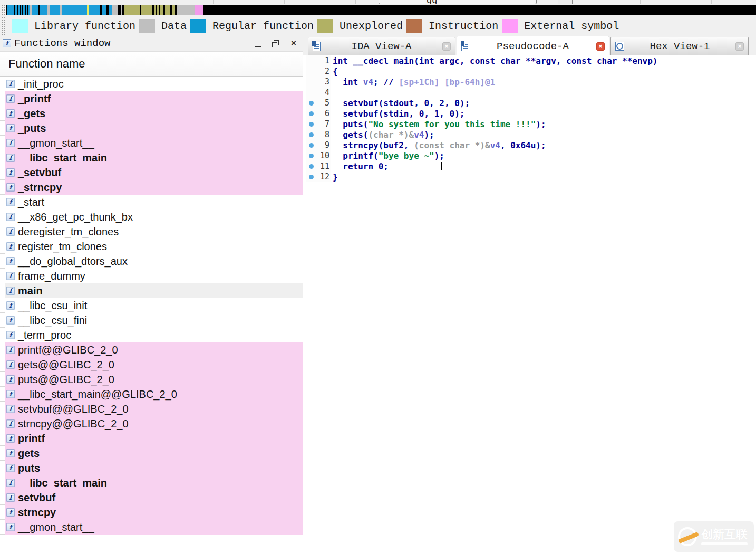 The height and width of the screenshot is (553, 756). What do you see at coordinates (41, 84) in the screenshot?
I see `function-name: _init_proc` at bounding box center [41, 84].